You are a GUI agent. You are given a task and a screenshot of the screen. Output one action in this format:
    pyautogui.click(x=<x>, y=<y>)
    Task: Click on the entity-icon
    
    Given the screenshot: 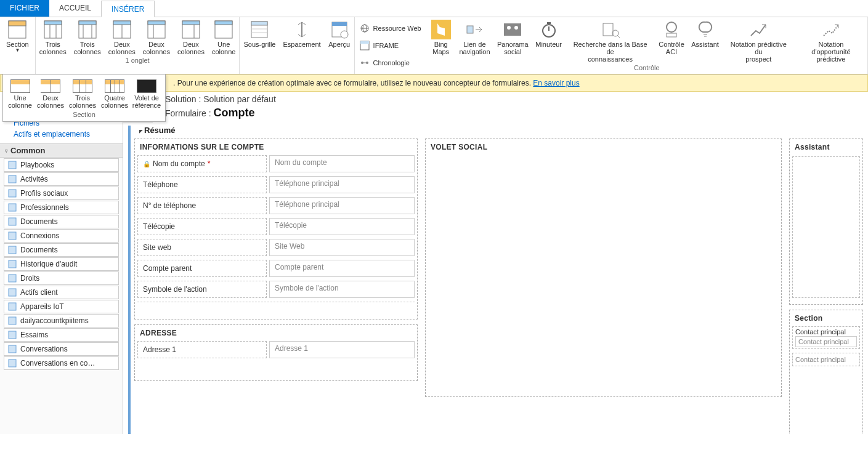 What is the action you would take?
    pyautogui.click(x=12, y=278)
    